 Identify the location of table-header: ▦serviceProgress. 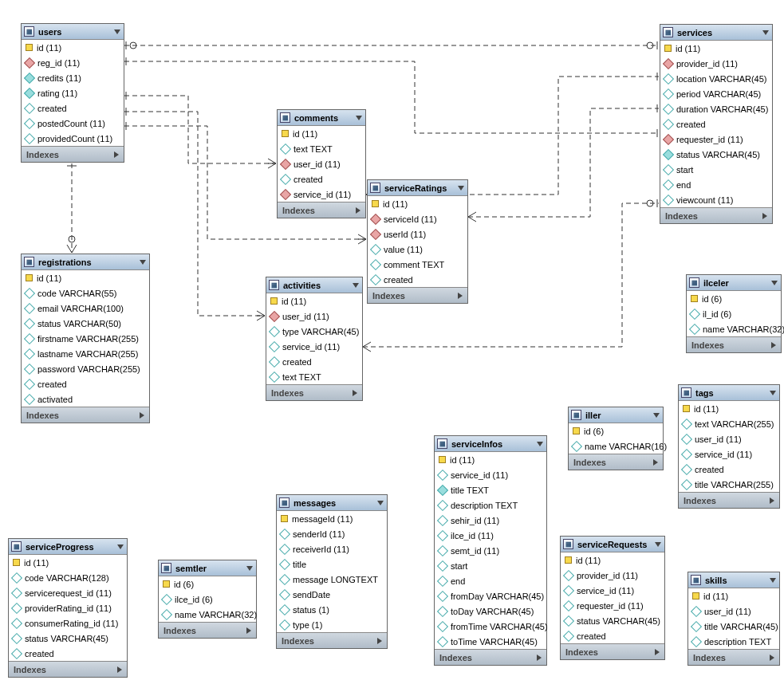
(68, 547).